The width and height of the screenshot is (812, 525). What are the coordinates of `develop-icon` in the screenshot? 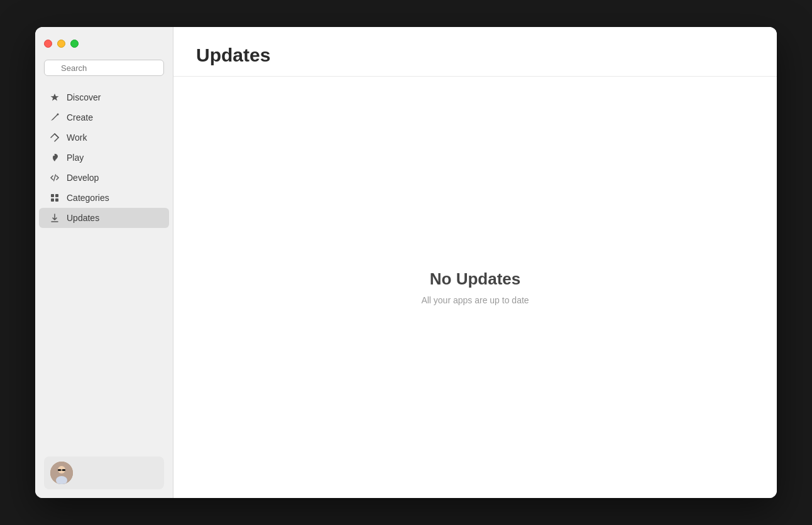 It's located at (55, 178).